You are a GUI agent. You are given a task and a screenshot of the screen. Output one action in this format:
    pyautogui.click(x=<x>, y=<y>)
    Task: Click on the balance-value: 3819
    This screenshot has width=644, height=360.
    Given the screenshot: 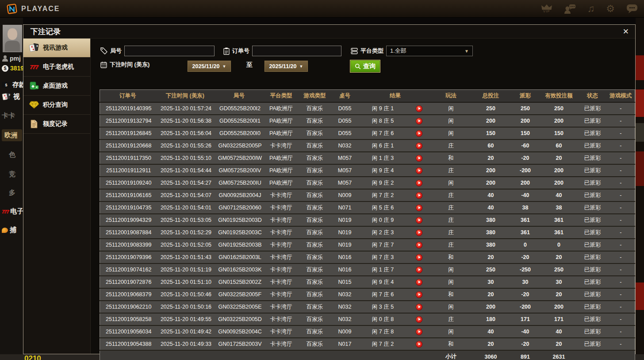 What is the action you would take?
    pyautogui.click(x=17, y=68)
    